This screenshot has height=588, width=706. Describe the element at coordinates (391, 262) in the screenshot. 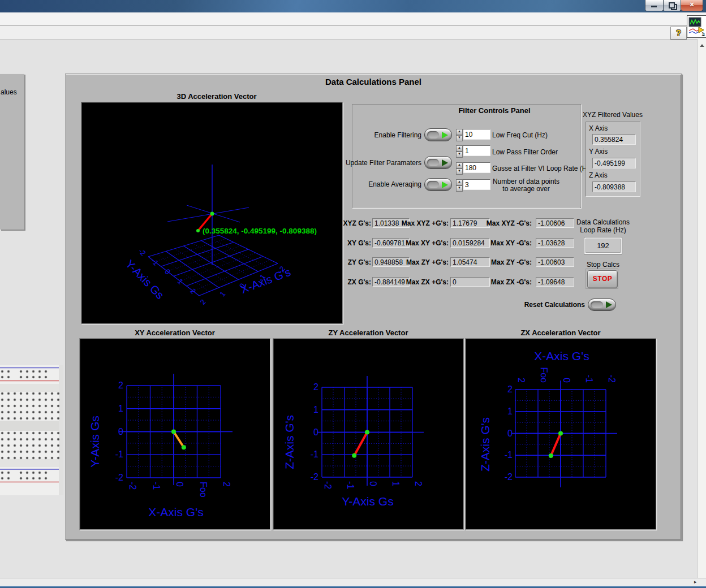

I see `g-value-indicator: 0.948858` at that location.